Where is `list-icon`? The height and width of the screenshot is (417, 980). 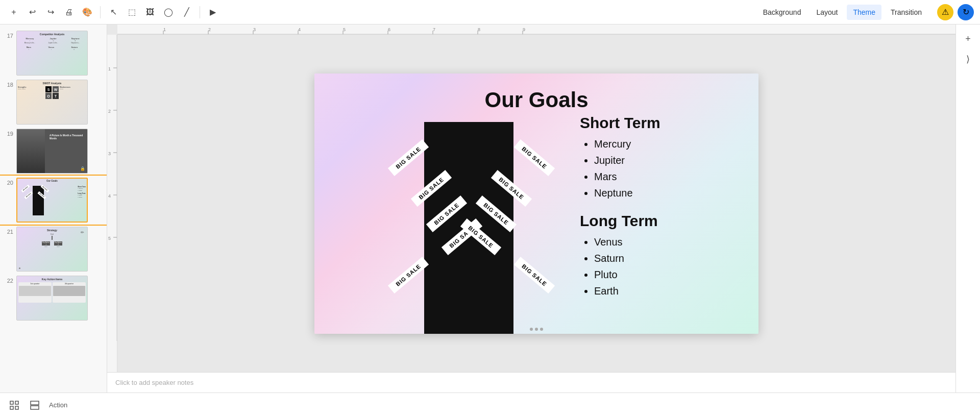
list-icon is located at coordinates (35, 405).